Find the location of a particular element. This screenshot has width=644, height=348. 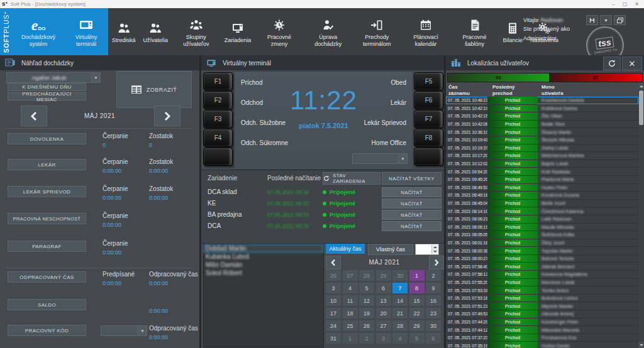

scroll-up-button is located at coordinates (641, 86).